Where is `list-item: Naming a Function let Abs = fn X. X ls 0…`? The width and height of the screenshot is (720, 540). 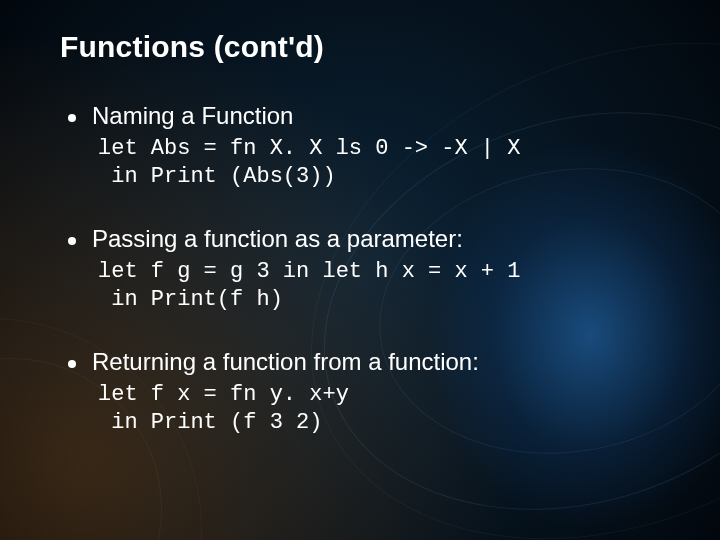 list-item: Naming a Function let Abs = fn X. X ls 0… is located at coordinates (360, 146).